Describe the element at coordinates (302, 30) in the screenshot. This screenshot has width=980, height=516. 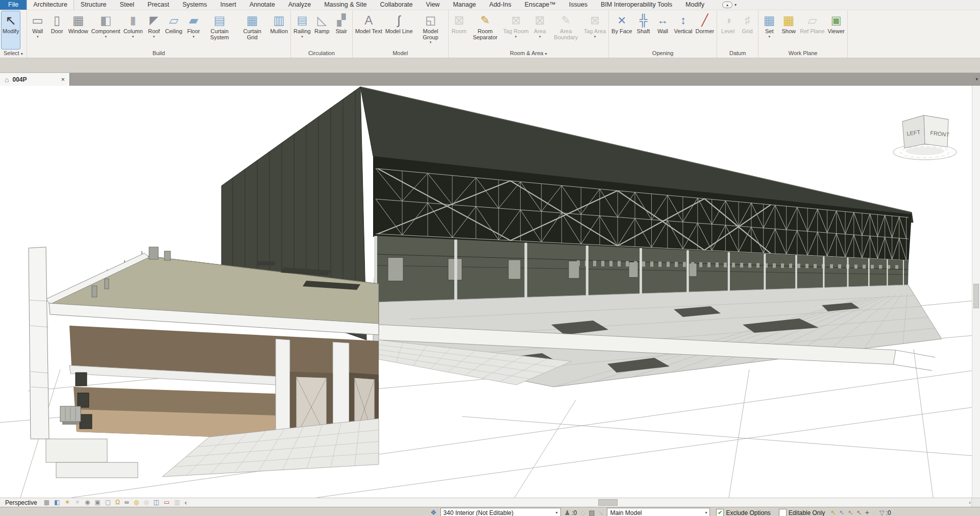
I see `circulation-railing-button: ▤Railing▾` at that location.